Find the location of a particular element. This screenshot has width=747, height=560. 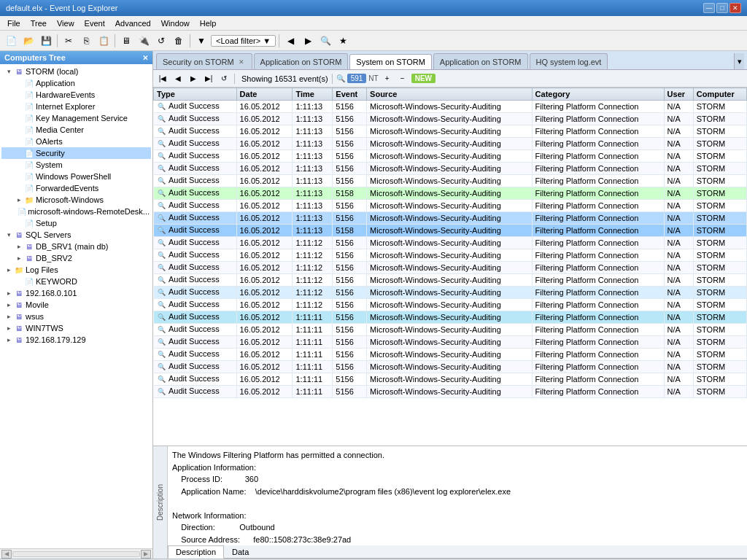

tree-toggle-ip2: ▸ is located at coordinates (9, 340).